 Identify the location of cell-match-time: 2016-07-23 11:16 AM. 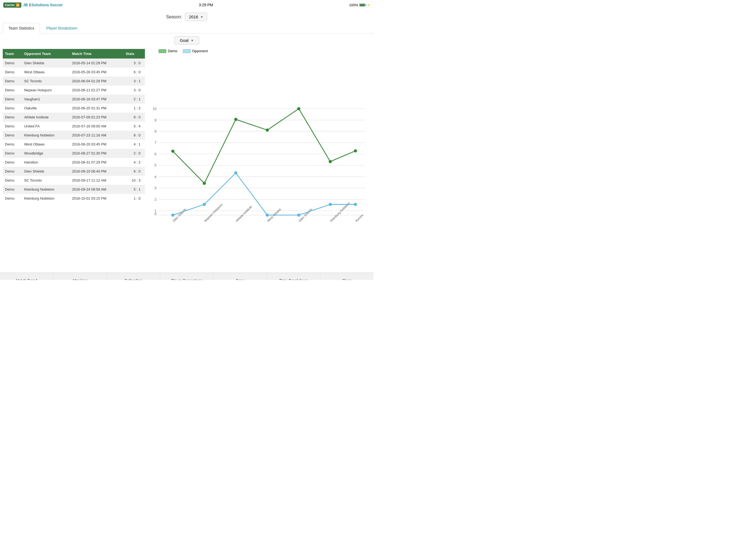
(97, 135).